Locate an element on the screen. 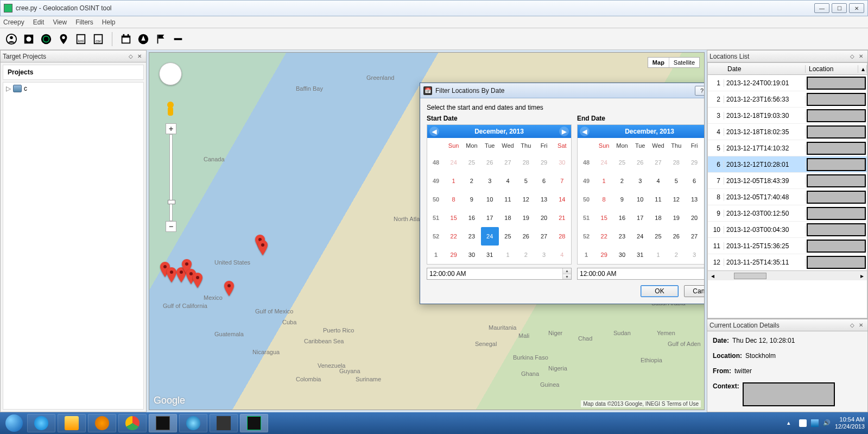 The height and width of the screenshot is (434, 868). table-row: 42013-12-18T18:02:35 is located at coordinates (787, 132).